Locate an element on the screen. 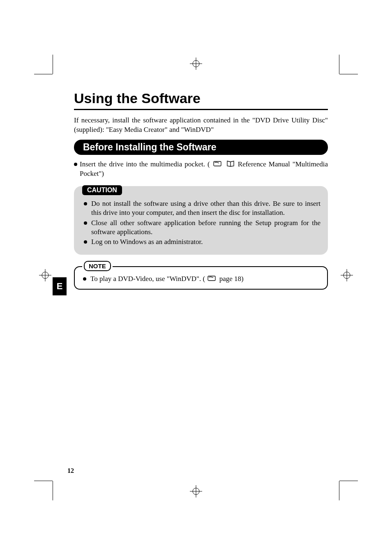 The width and height of the screenshot is (392, 555). note-label: NOTE is located at coordinates (97, 266).